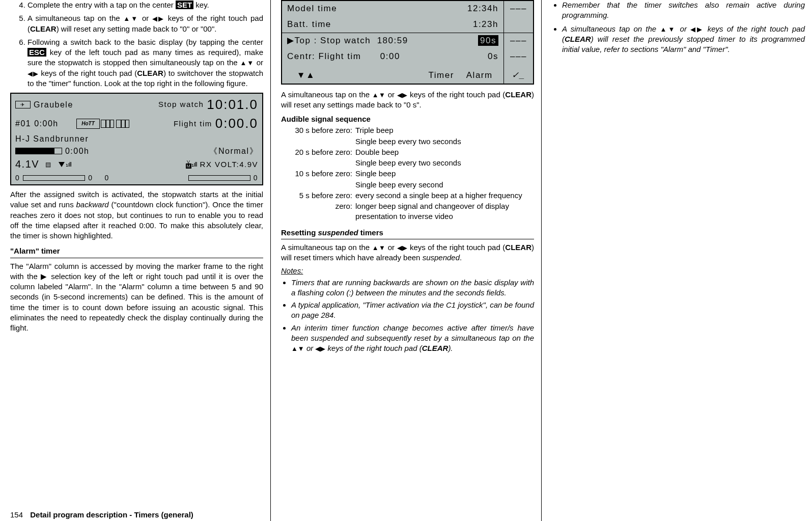  What do you see at coordinates (23, 124) in the screenshot?
I see `model-id: #01` at bounding box center [23, 124].